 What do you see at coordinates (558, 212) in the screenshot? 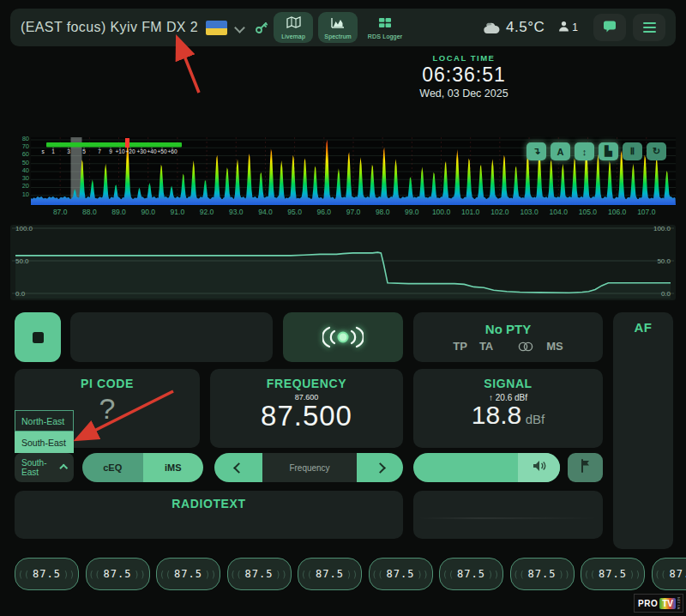
I see `spectrum-x-tick: 104.0` at bounding box center [558, 212].